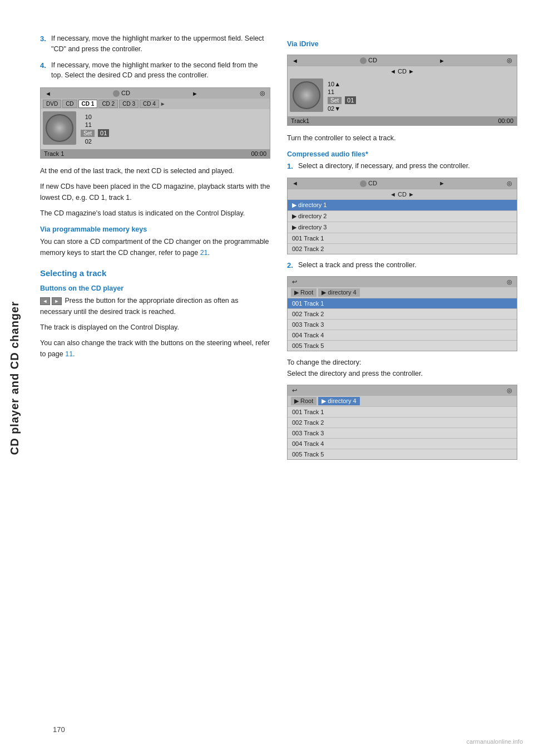 This screenshot has height=756, width=534. Describe the element at coordinates (402, 282) in the screenshot. I see `track-top-bar-1: ↩ ◎` at that location.